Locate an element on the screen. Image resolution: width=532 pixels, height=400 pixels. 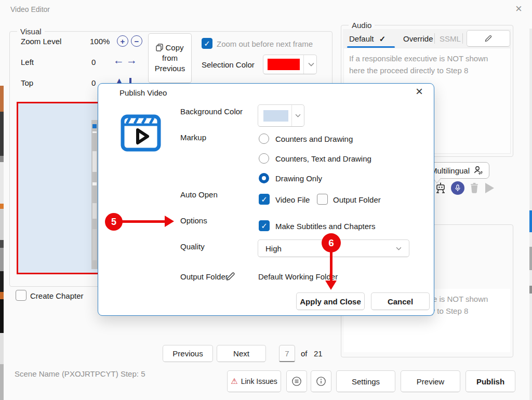
previous-button: Previous is located at coordinates (188, 353).